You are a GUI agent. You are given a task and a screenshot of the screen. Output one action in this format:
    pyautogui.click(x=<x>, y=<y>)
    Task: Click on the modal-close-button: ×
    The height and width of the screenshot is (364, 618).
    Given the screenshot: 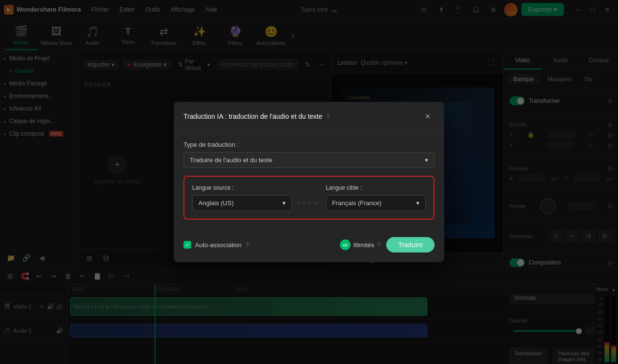 What is the action you would take?
    pyautogui.click(x=428, y=116)
    